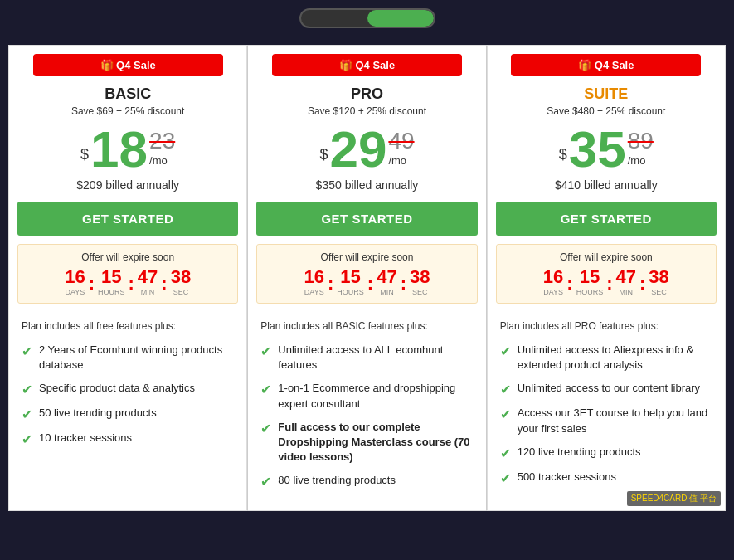  I want to click on feature-text-suite-2: Access our 3ET course to help you land y…, so click(615, 421).